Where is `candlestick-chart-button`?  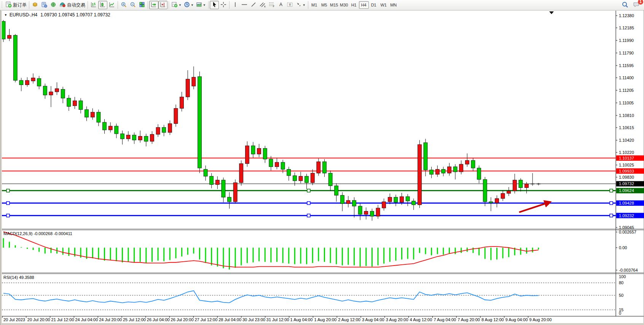
candlestick-chart-button is located at coordinates (103, 5).